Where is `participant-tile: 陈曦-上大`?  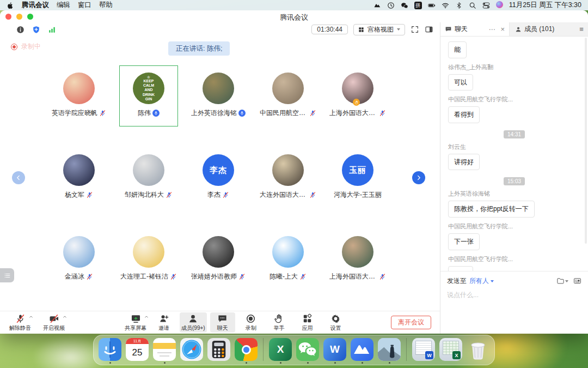
participant-tile: 陈曦-上大 is located at coordinates (288, 260).